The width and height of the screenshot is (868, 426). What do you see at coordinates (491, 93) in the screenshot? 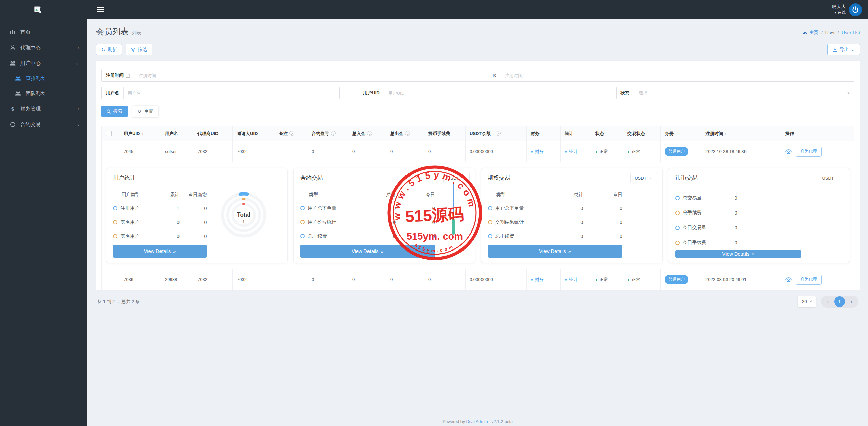
I see `uid-input` at bounding box center [491, 93].